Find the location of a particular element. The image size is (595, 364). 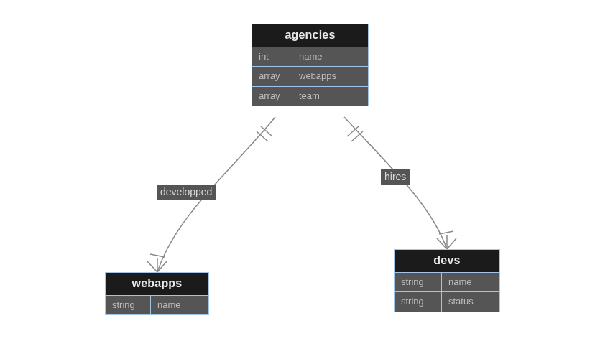

rel-hires-crowfoot is located at coordinates (447, 243).